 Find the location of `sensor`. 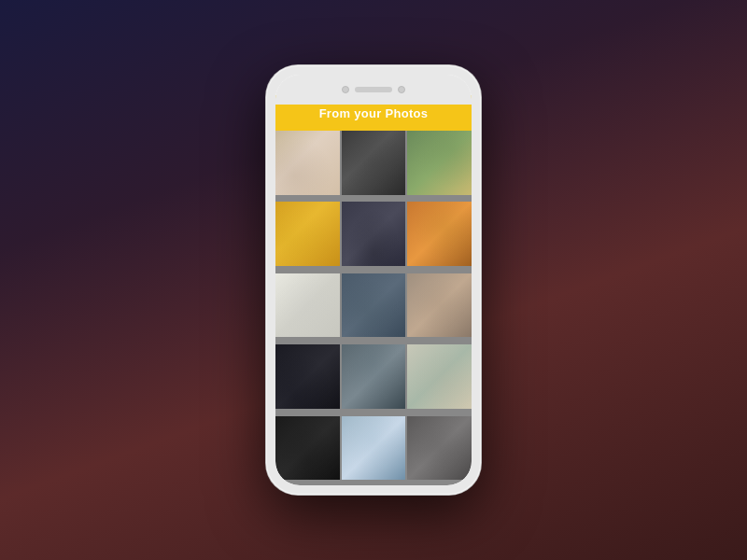

sensor is located at coordinates (402, 90).